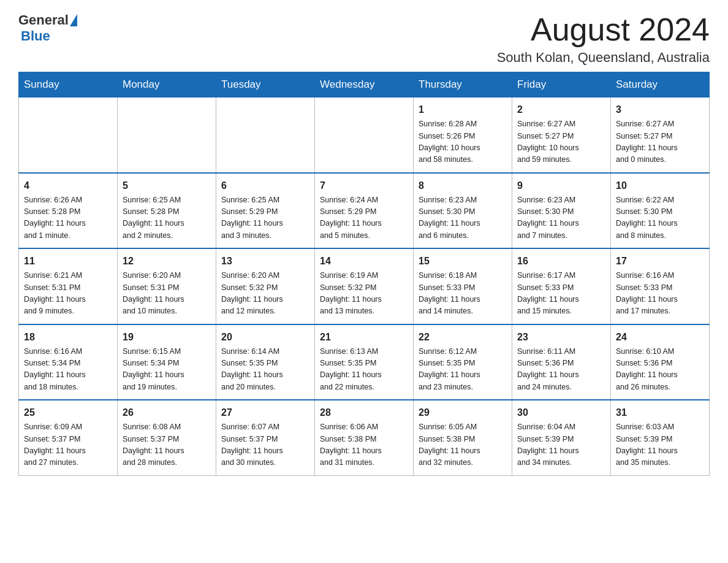  Describe the element at coordinates (364, 445) in the screenshot. I see `day-info: Sunrise: 6:06 AM Sunset: 5:38 PM Dayligh…` at that location.